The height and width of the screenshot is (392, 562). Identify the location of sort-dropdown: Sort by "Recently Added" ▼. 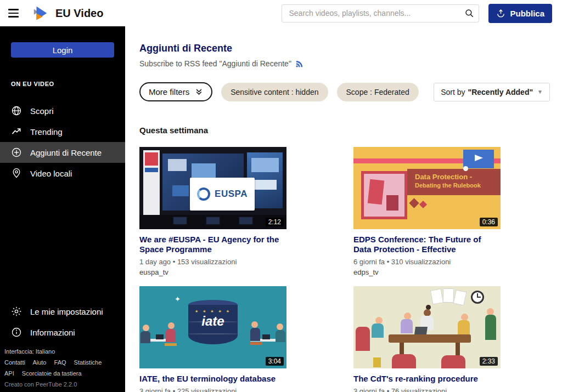
(492, 92).